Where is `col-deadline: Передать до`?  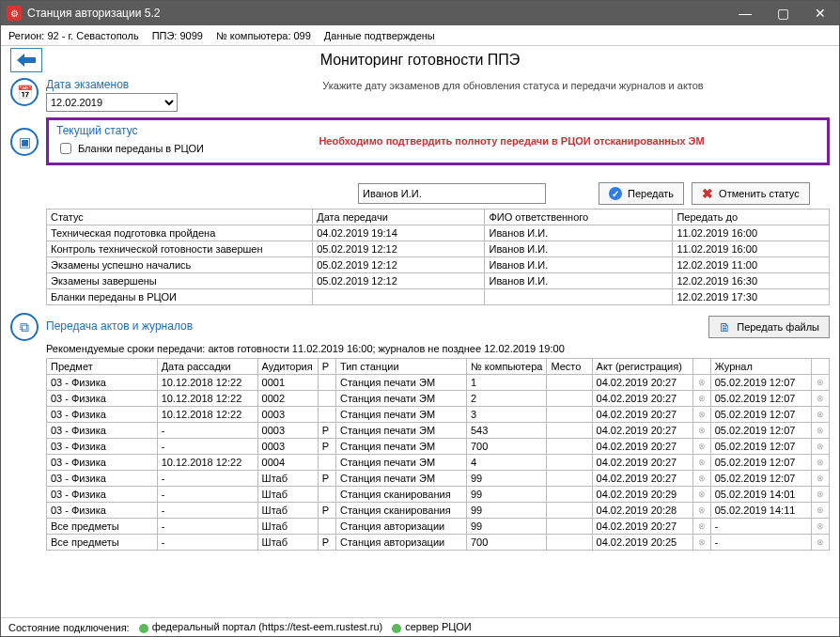 col-deadline: Передать до is located at coordinates (752, 218).